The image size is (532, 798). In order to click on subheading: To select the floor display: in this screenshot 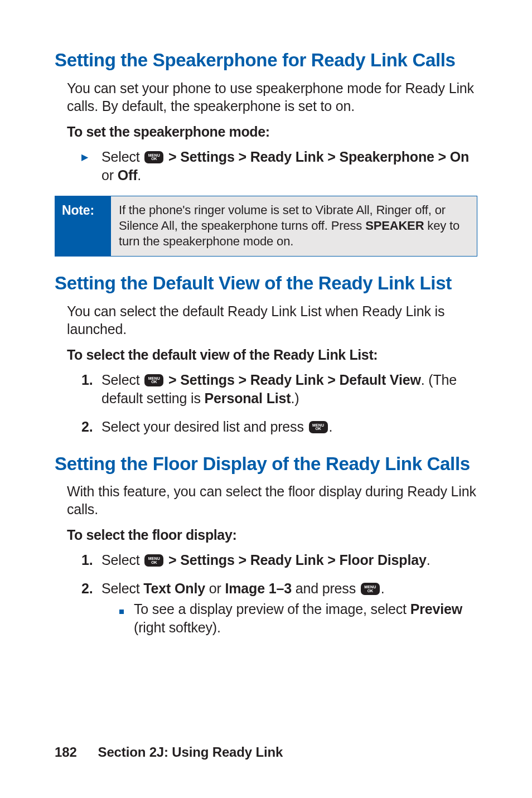, I will do `click(266, 535)`.